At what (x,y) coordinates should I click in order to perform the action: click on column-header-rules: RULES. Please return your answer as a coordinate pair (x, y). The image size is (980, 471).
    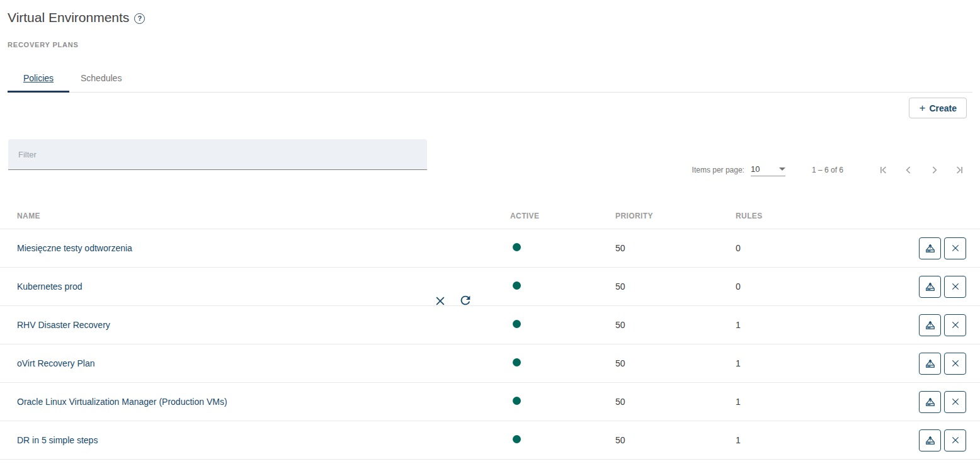
    Looking at the image, I should click on (782, 216).